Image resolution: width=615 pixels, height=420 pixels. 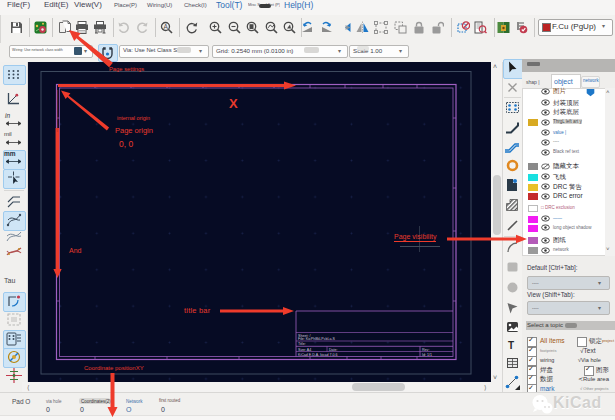 What do you see at coordinates (302, 344) in the screenshot?
I see `svg-text: Title:` at bounding box center [302, 344].